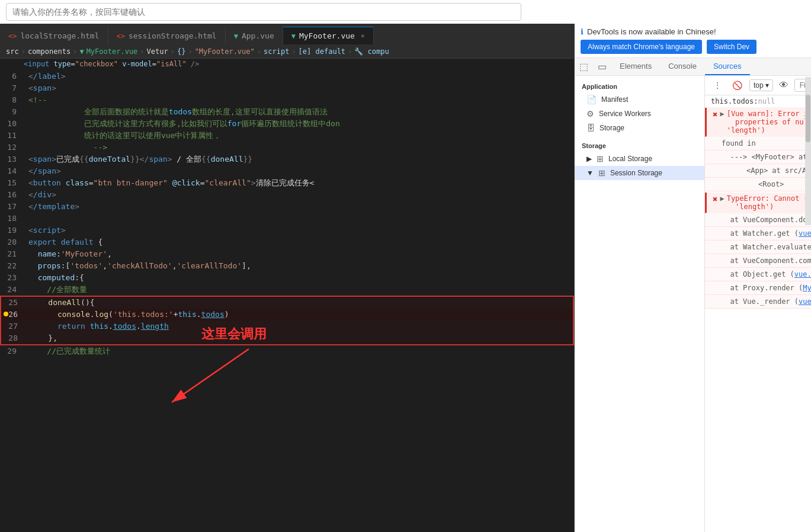 This screenshot has height=532, width=811. What do you see at coordinates (758, 304) in the screenshot?
I see `console-area: ⋮ 🚫 top ▾ 👁 this.todos:null` at bounding box center [758, 304].